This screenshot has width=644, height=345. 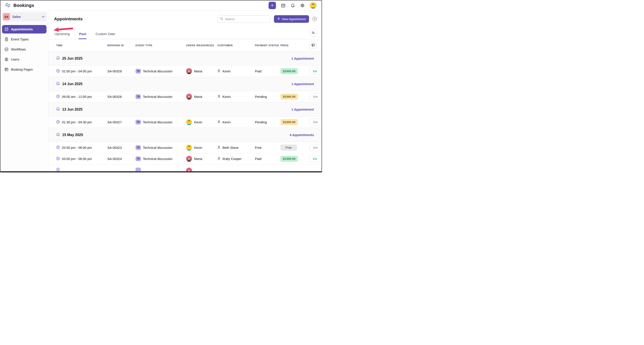 I want to click on search-input, so click(x=246, y=19).